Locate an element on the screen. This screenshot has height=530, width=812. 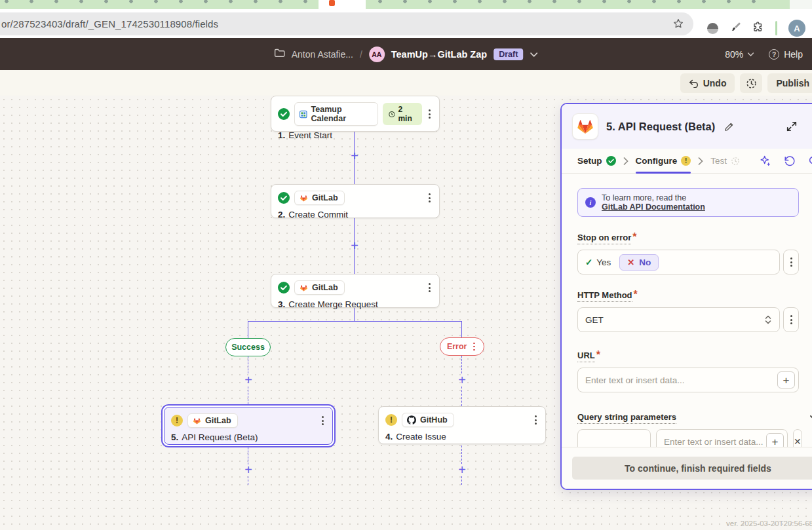
node-api-request-selected: ! GitLab 5.API Request (Beta) is located at coordinates (248, 426).